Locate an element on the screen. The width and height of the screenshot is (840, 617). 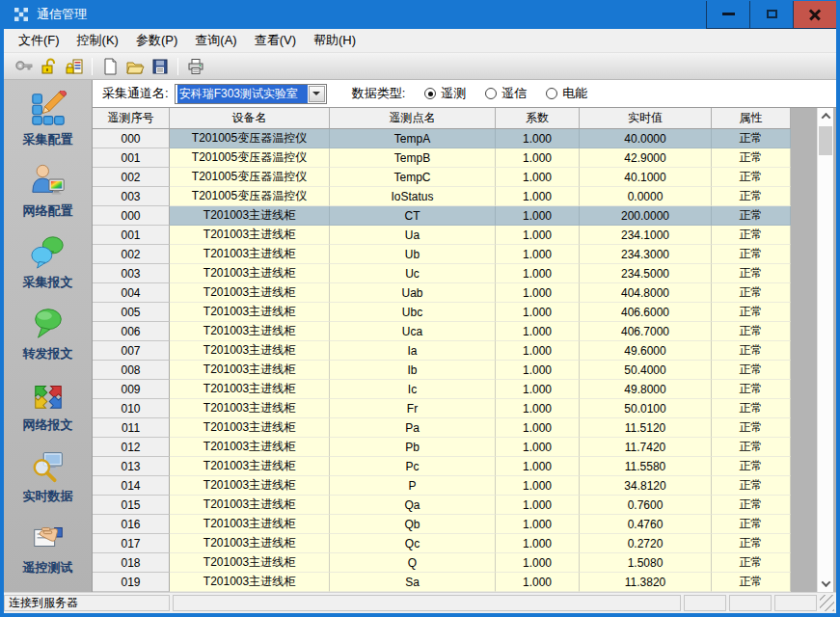
table-cell: 11.7420 is located at coordinates (646, 447).